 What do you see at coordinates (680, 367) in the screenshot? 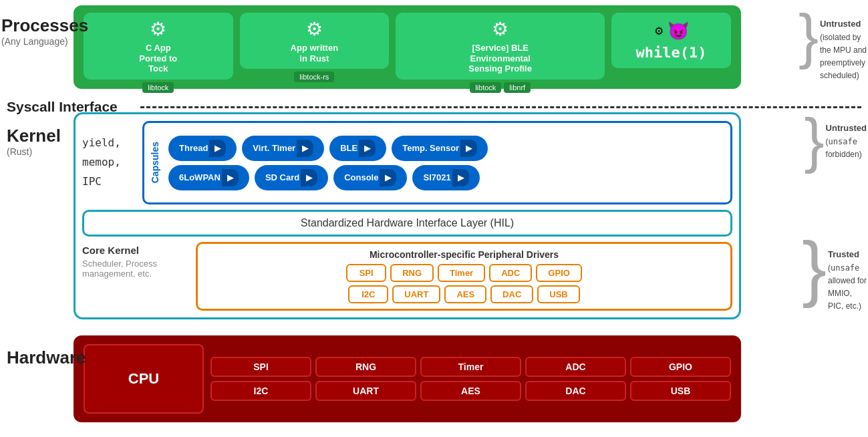
I see `hw-gpio: GPIO` at bounding box center [680, 367].